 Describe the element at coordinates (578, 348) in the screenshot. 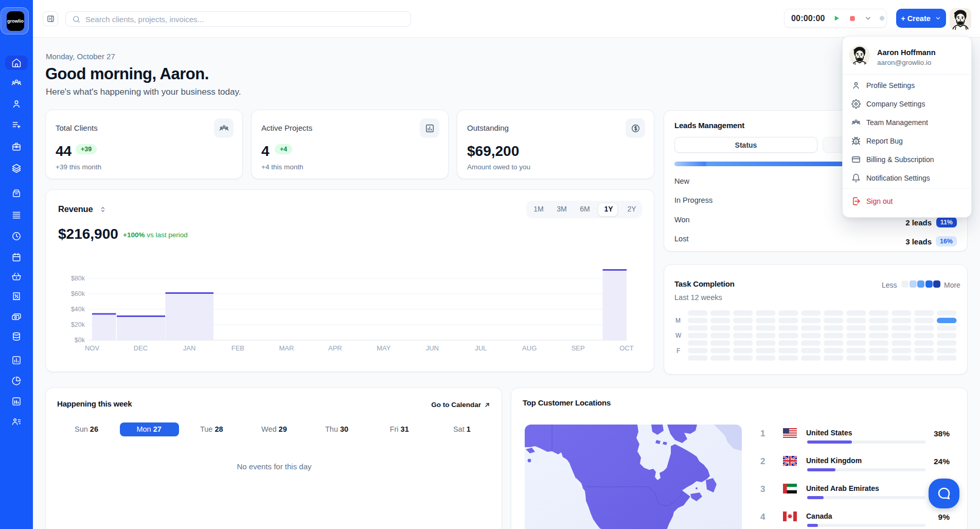

I see `svg-text: SEP` at that location.